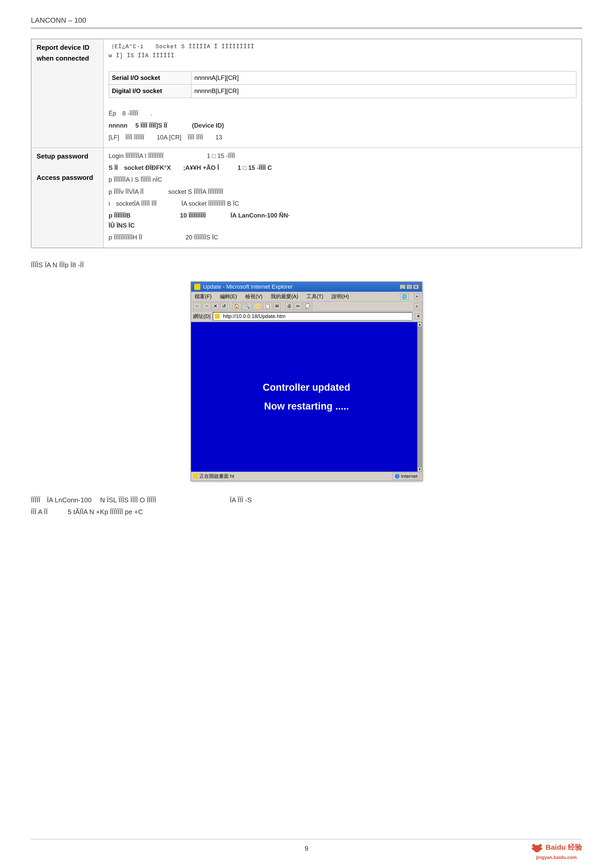  Describe the element at coordinates (384, 91) in the screenshot. I see `digital-io-value: nnnnnB[LF][CR]` at that location.